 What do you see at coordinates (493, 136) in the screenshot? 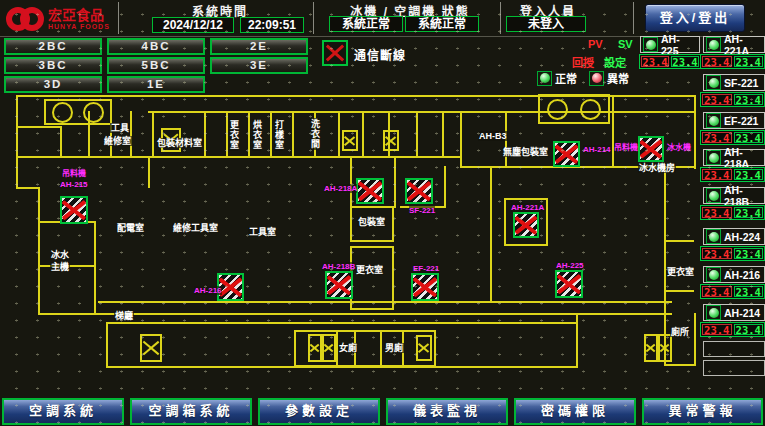
I see `room-label: AH-B3` at bounding box center [493, 136].